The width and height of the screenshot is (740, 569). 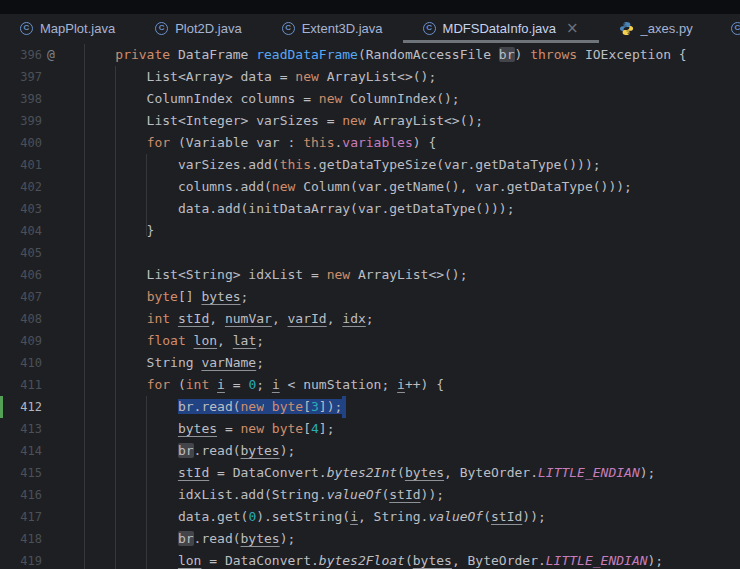 What do you see at coordinates (303, 516) in the screenshot?
I see `code-token: ).setString(` at bounding box center [303, 516].